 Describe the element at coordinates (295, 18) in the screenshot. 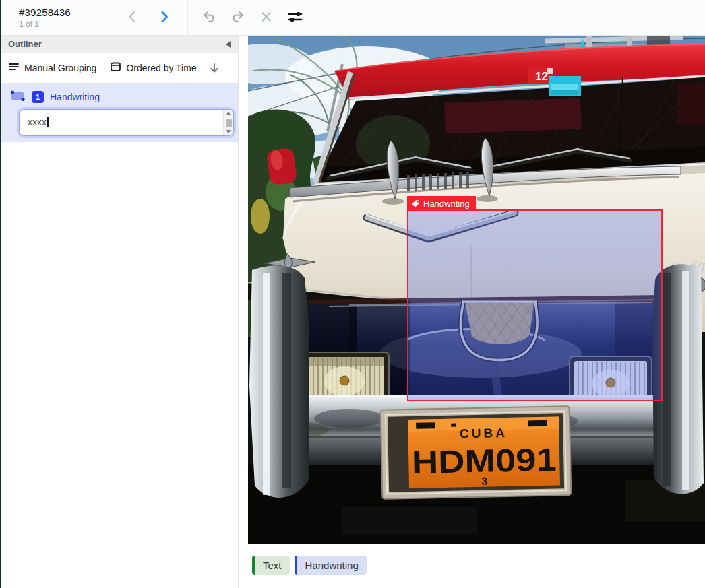

I see `sliders-icon` at that location.